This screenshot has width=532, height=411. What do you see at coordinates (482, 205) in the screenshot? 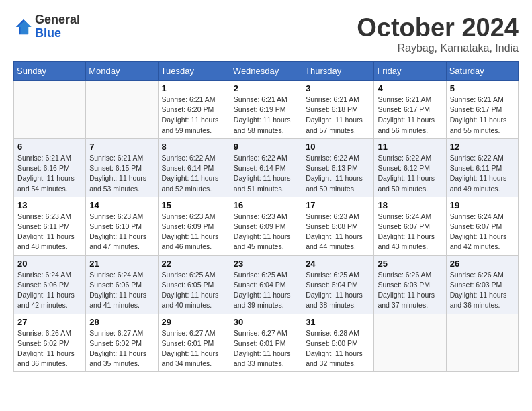
I see `day-number: 19` at bounding box center [482, 205].